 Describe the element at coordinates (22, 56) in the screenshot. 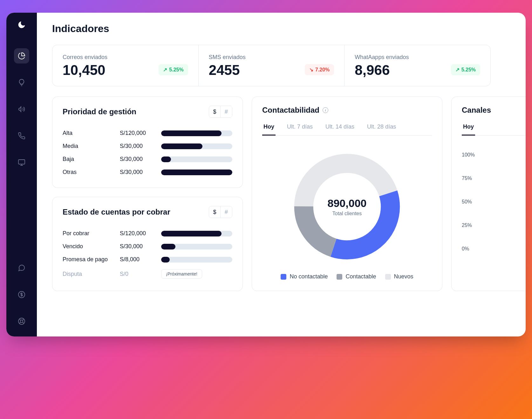

I see `sidebar-item-dashboard` at that location.